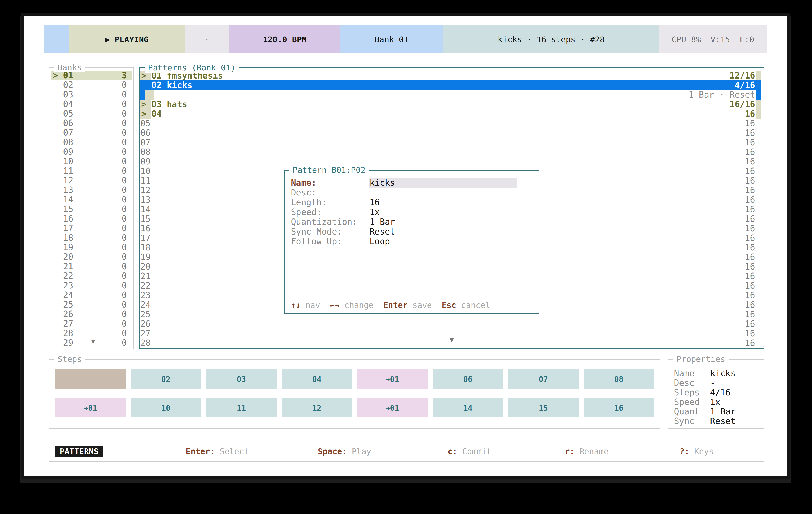 Image resolution: width=812 pixels, height=514 pixels. Describe the element at coordinates (91, 142) in the screenshot. I see `bank-row: 080` at that location.